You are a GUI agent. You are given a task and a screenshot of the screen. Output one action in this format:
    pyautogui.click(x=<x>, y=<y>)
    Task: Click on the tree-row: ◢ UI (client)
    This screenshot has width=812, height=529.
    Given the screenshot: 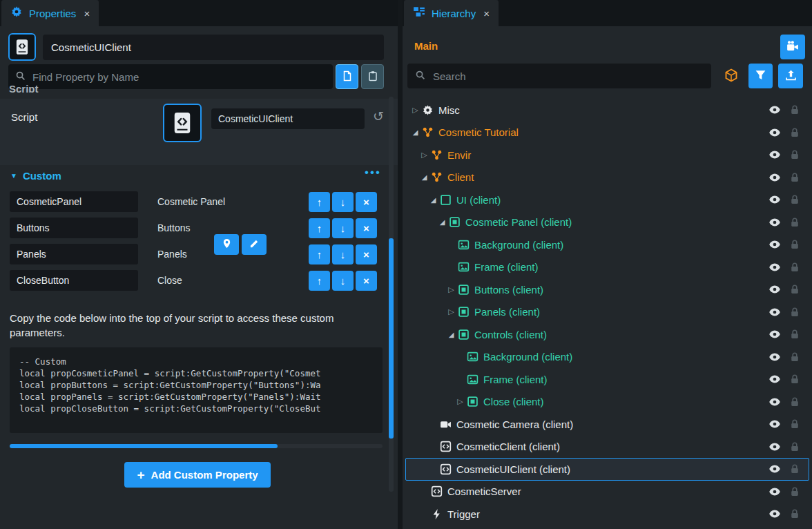 What is the action you would take?
    pyautogui.click(x=608, y=200)
    